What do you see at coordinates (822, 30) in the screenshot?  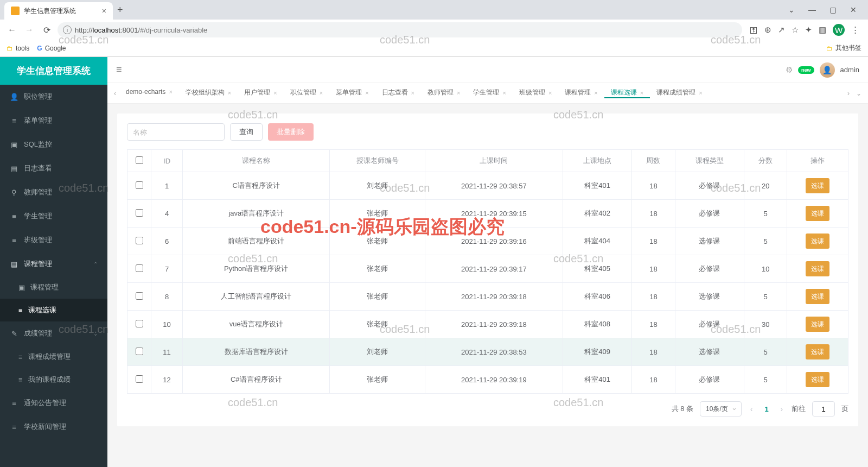 I see `reading-list-icon: ▥` at bounding box center [822, 30].